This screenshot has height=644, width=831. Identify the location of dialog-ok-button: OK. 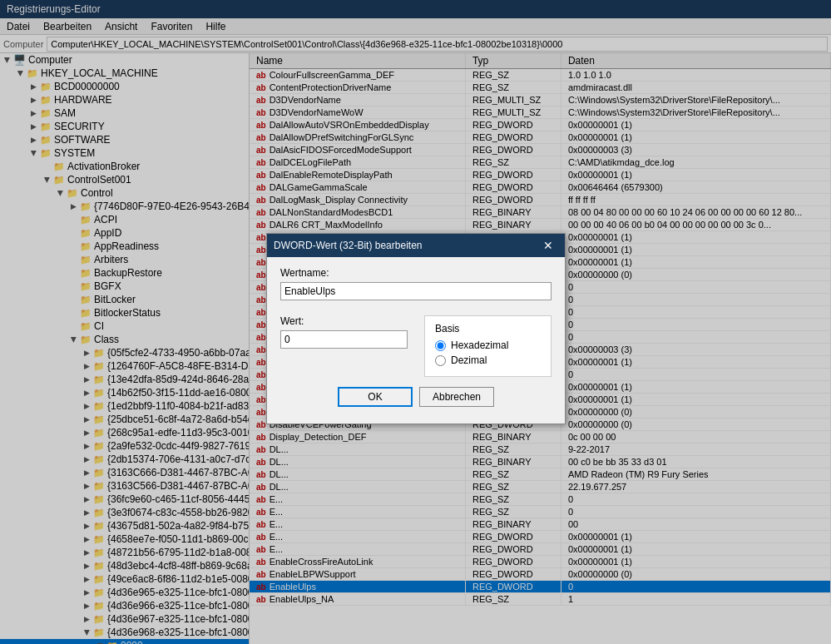
(375, 397).